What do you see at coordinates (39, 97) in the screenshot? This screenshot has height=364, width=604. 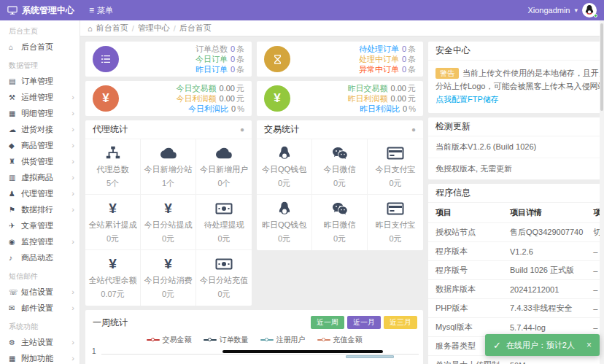 I see `sidebar-item-ops: ⚒ 运维管理 ›` at bounding box center [39, 97].